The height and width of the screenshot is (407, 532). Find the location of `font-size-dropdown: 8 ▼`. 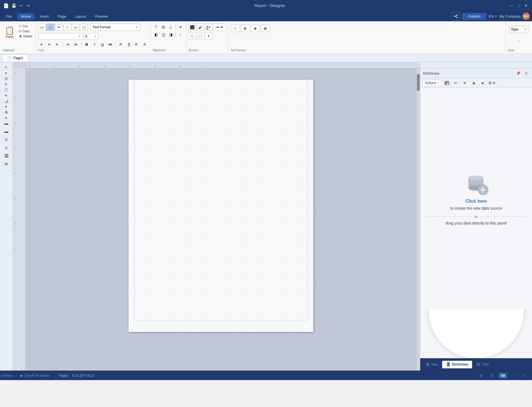

font-size-dropdown: 8 ▼ is located at coordinates (91, 36).